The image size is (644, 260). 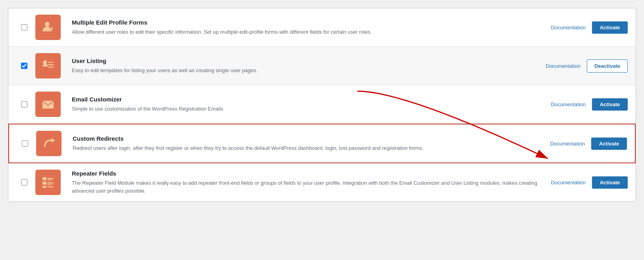 What do you see at coordinates (322, 66) in the screenshot?
I see `plugin-row-user-listing: User Listing Easy to edit templates for …` at bounding box center [322, 66].